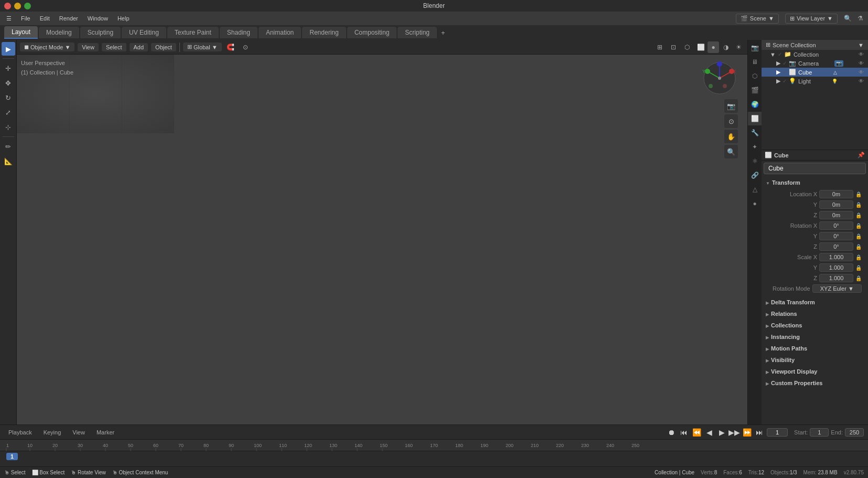 Image resolution: width=868 pixels, height=478 pixels. Describe the element at coordinates (8, 98) in the screenshot. I see `rotate-tool: ↻` at that location.